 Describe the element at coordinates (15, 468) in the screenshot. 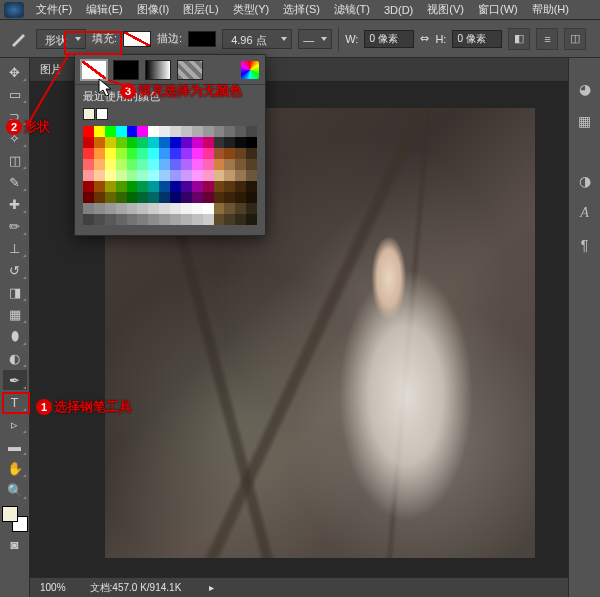

I see `hand-tool: ✋` at that location.